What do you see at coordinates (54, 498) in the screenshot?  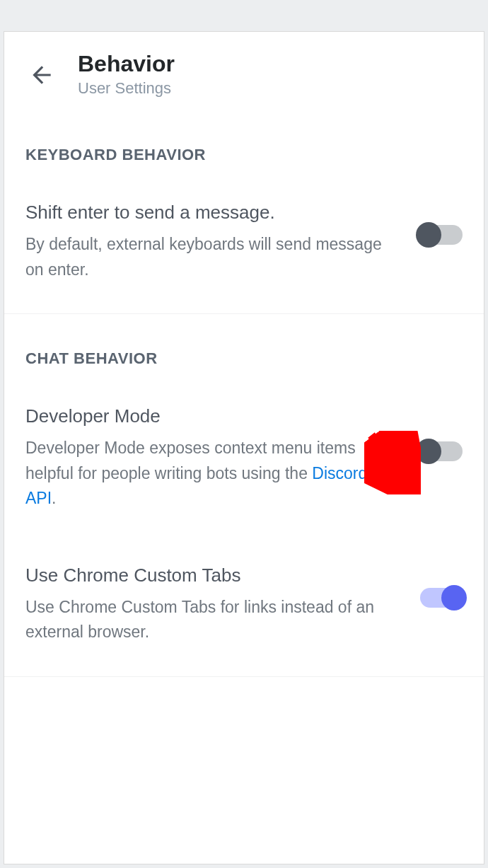 I see `desc-post: .` at bounding box center [54, 498].